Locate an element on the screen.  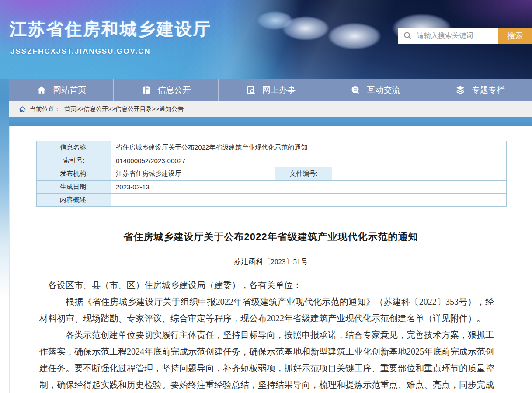
site-title: 江苏省住房和城乡建设厅 is located at coordinates (111, 29).